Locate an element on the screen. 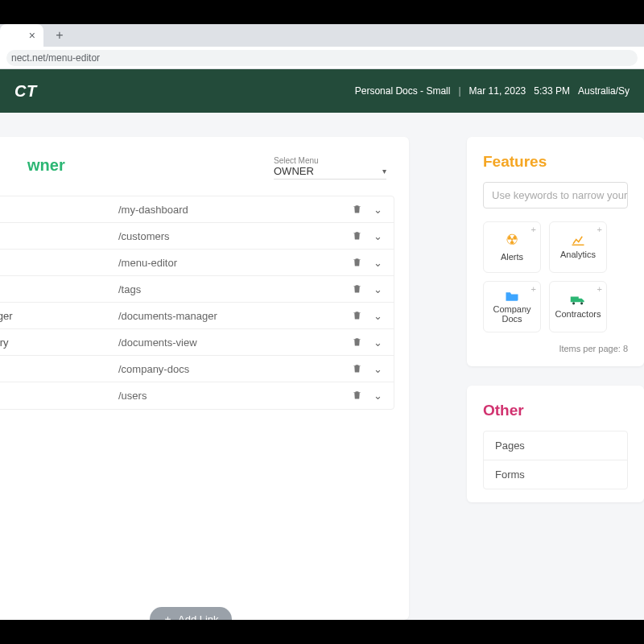 Image resolution: width=644 pixels, height=644 pixels. row-name: y Docs is located at coordinates (60, 369).